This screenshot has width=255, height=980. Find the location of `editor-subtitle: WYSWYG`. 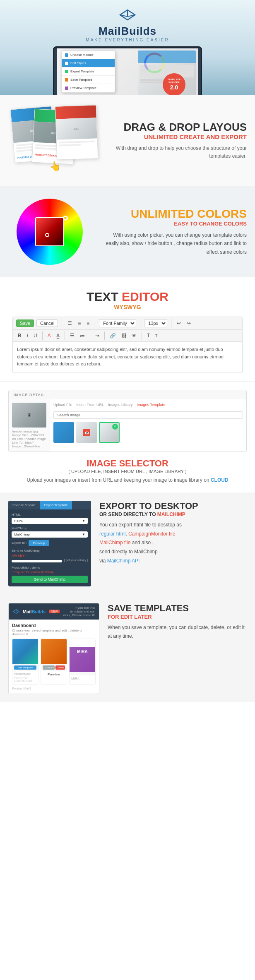

editor-subtitle: WYSWYG is located at coordinates (128, 307).